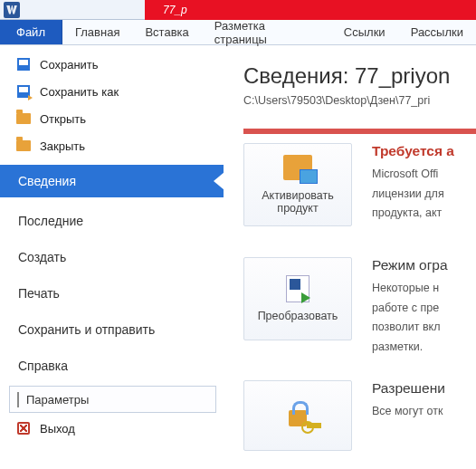 This screenshot has width=476, height=469. I want to click on tab-page-layout: Разметка страницы, so click(266, 33).